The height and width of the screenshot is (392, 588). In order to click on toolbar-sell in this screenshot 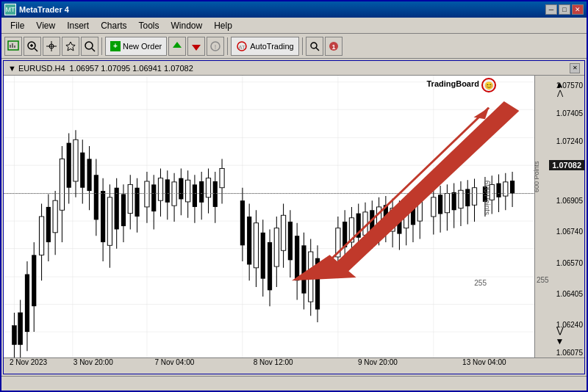, I will do `click(196, 46)`.